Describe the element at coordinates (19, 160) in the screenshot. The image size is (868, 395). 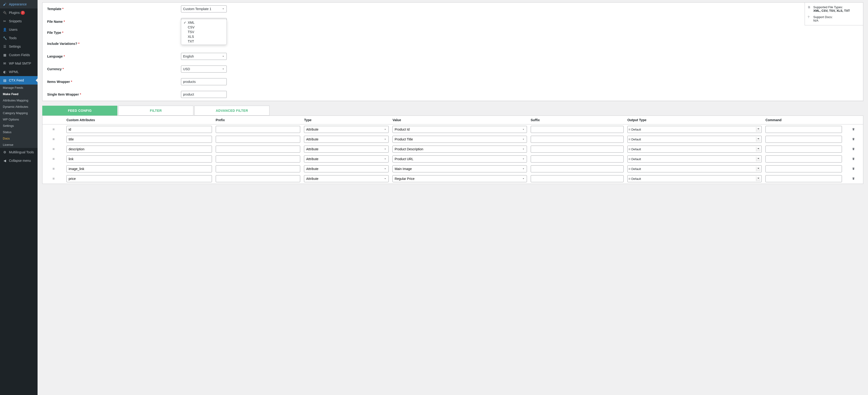
I see `sidebar-item-collapse-menu: ◀ Collapse menu` at that location.